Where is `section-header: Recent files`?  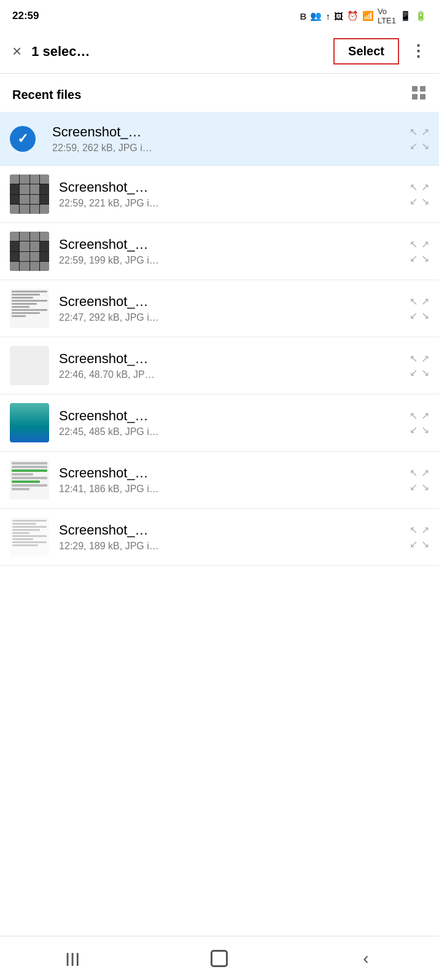 section-header: Recent files is located at coordinates (220, 93).